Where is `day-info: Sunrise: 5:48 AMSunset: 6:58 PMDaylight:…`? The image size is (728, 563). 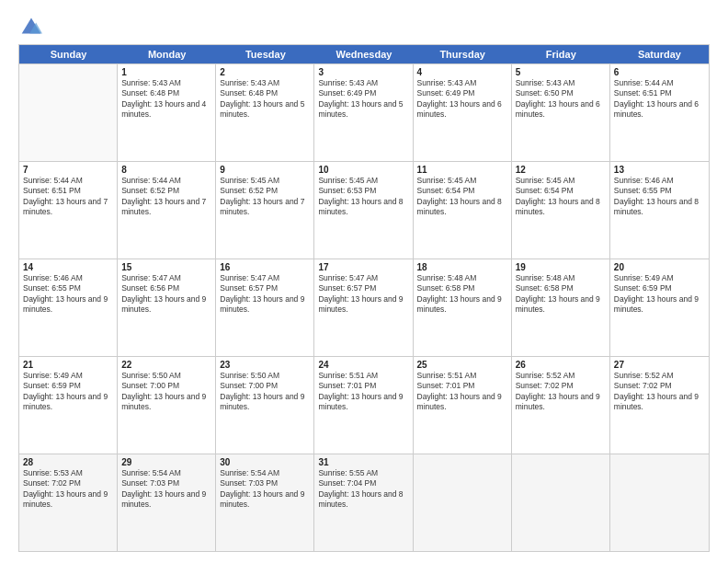
day-info: Sunrise: 5:48 AMSunset: 6:58 PMDaylight:… is located at coordinates (561, 294).